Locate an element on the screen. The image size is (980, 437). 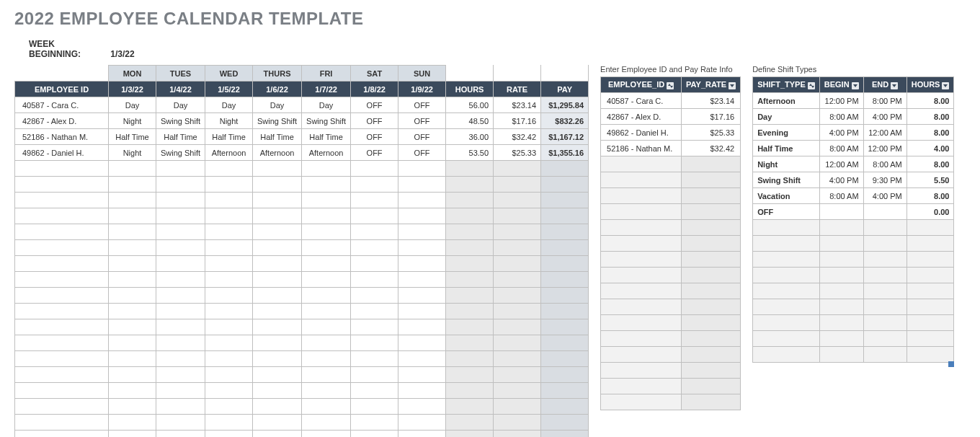
cell-shift-type: Night is located at coordinates (787, 164).